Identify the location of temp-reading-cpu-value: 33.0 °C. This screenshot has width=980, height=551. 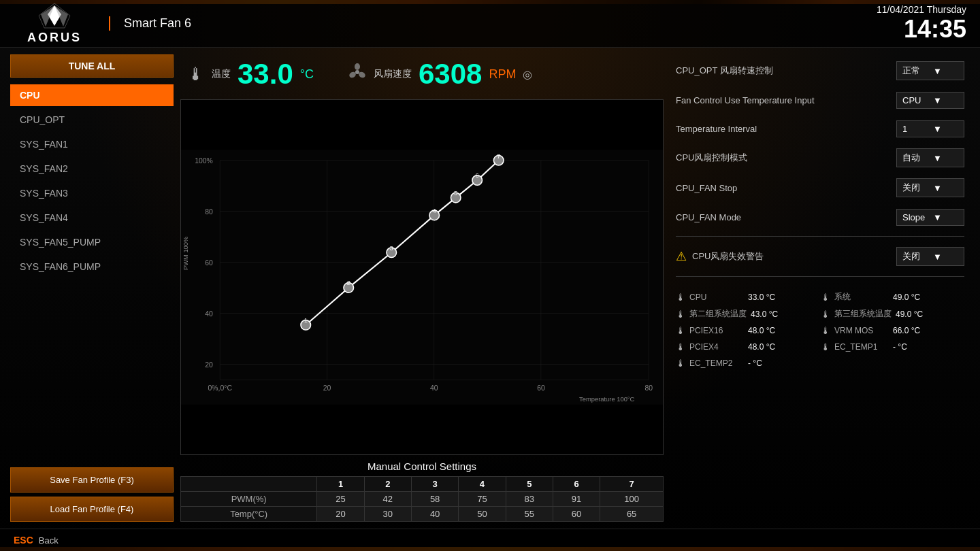
(762, 297).